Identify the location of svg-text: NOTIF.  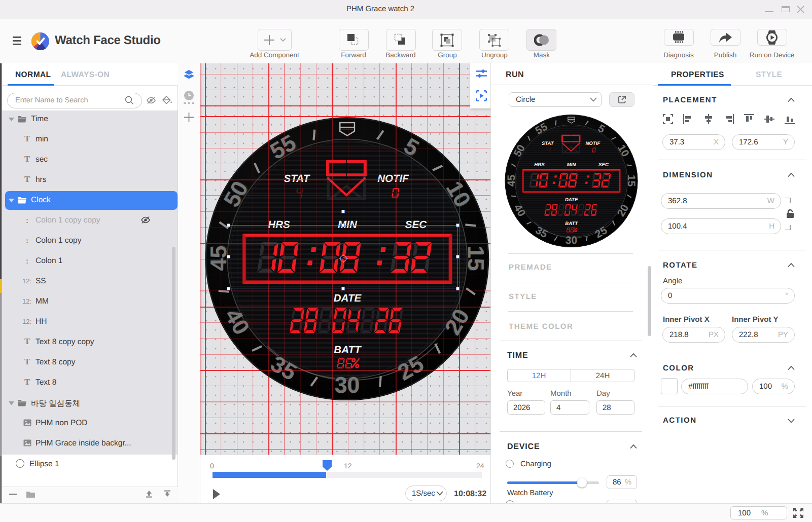
(592, 144).